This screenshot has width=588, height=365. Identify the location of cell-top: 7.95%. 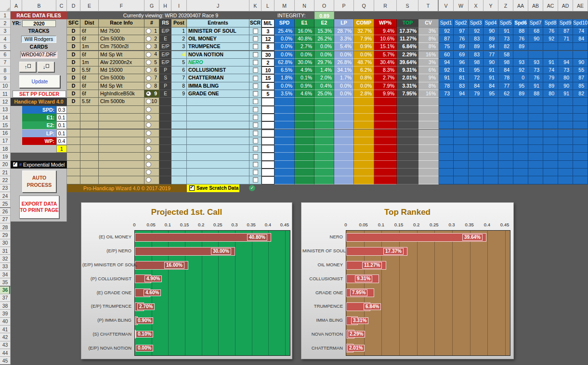
(407, 94).